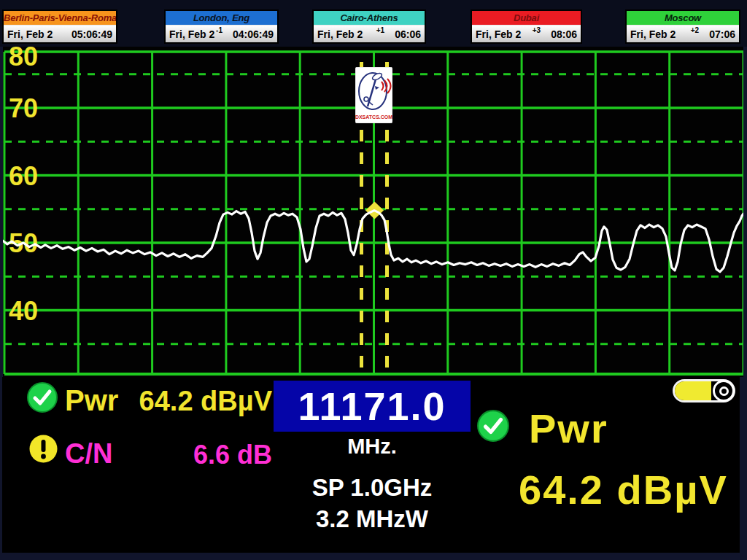 The image size is (747, 560). What do you see at coordinates (569, 429) in the screenshot?
I see `big-pwr-label: Pwr` at bounding box center [569, 429].